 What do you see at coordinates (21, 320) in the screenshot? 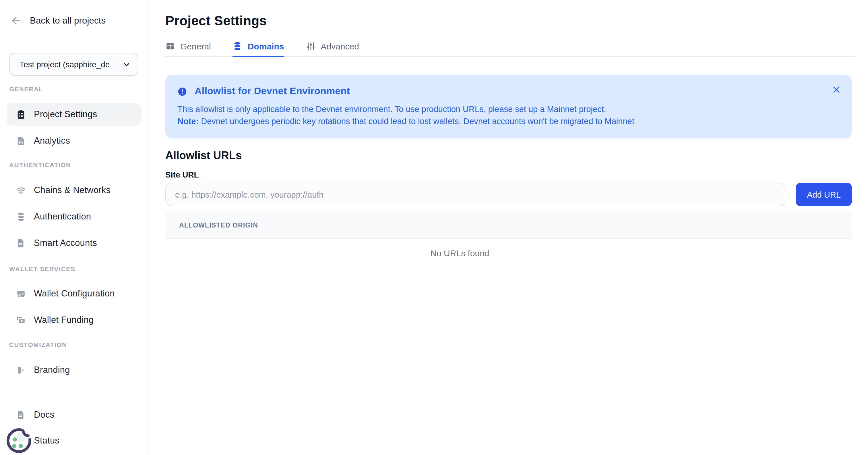
I see `banknote-icon` at bounding box center [21, 320].